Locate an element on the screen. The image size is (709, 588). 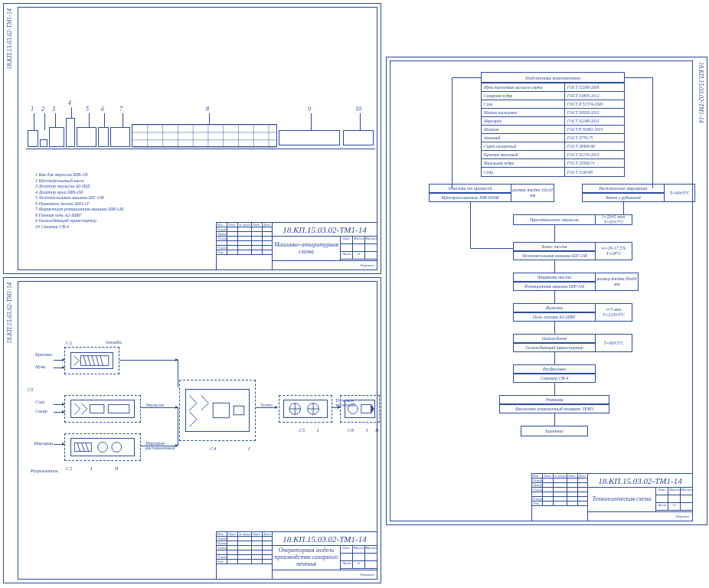
legend-item: 2 Шестеренчатый насос is located at coordinates (80, 181).